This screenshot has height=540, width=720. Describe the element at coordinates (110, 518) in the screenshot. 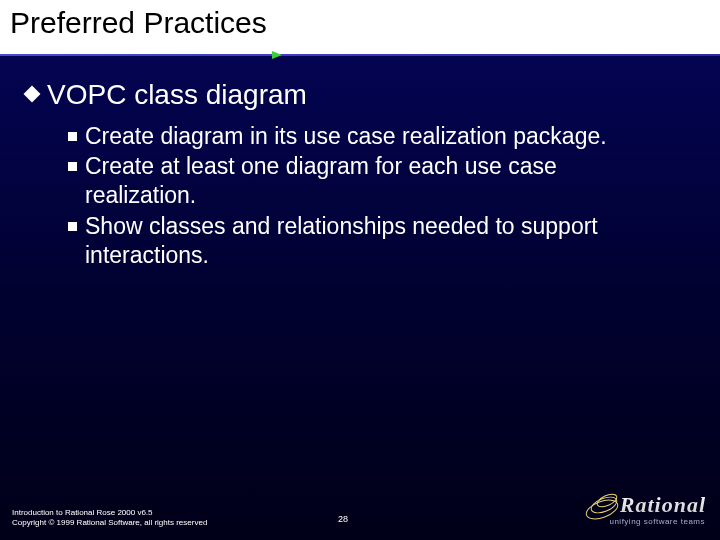

I see `footer-left: Introduction to Rational Rose 2000 v6.5 …` at that location.